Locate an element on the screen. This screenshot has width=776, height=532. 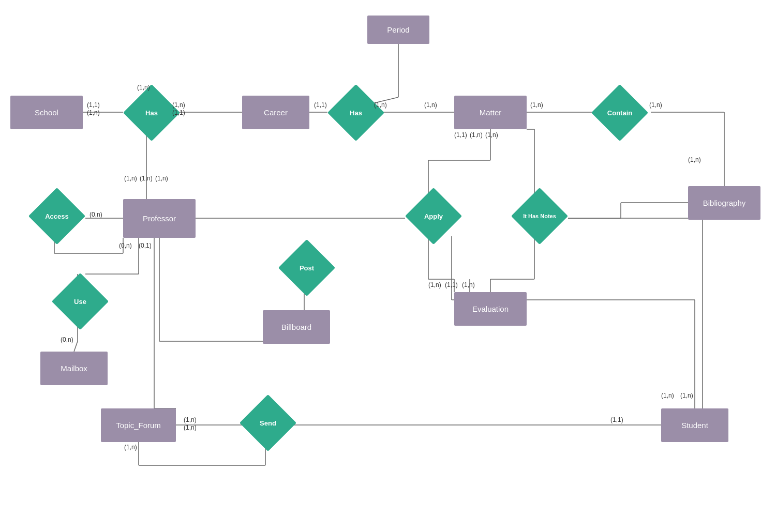
label-matter-left: (1,n) is located at coordinates (430, 105).